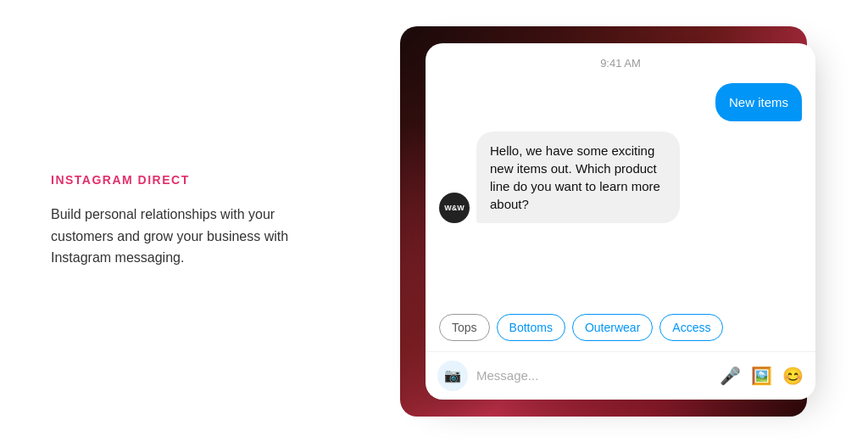 The height and width of the screenshot is (442, 868). I want to click on chat-header: 9:41 AM, so click(620, 59).